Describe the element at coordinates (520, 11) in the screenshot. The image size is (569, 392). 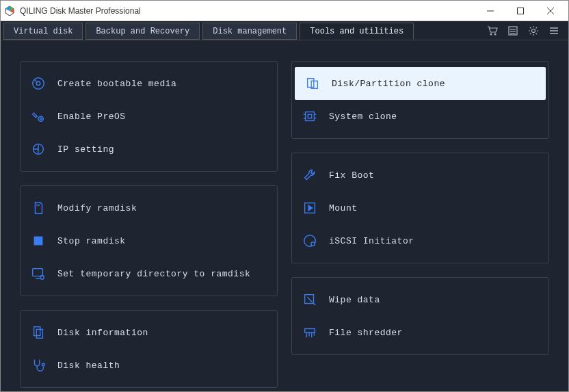
I see `maximize-button` at that location.